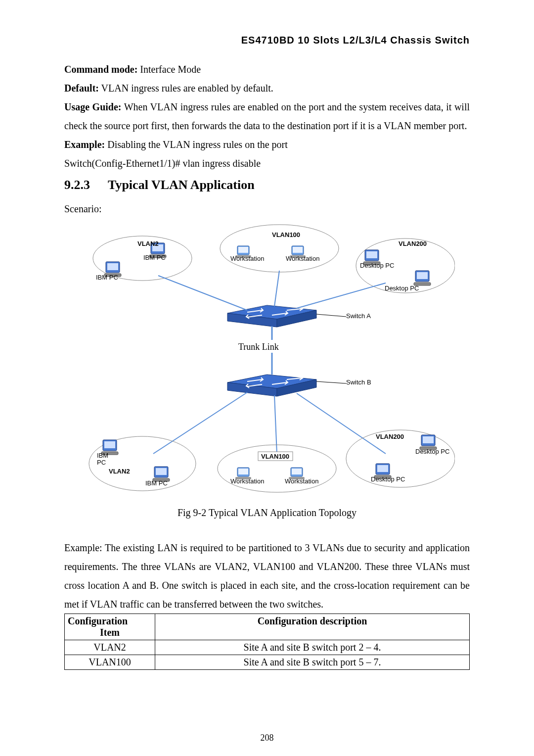 This screenshot has height=756, width=534. Describe the element at coordinates (312, 648) in the screenshot. I see `cell-desc: Site A and site B switch port 2 – 4.` at that location.